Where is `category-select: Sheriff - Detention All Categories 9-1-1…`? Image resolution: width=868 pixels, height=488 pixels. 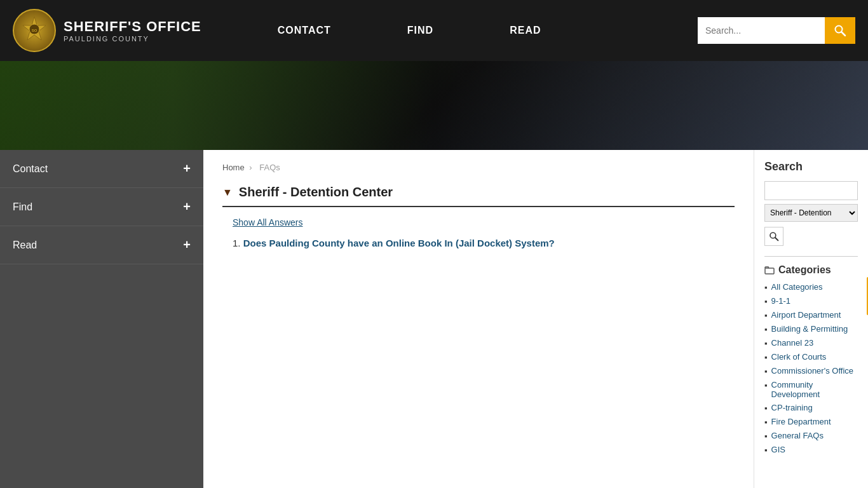
category-select: Sheriff - Detention All Categories 9-1-1… is located at coordinates (811, 213).